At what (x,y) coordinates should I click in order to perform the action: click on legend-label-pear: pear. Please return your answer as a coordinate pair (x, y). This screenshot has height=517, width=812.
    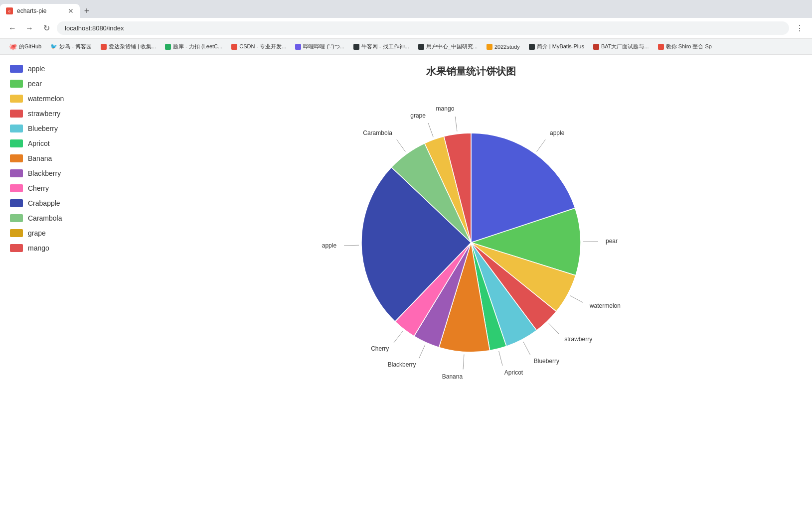
    Looking at the image, I should click on (35, 84).